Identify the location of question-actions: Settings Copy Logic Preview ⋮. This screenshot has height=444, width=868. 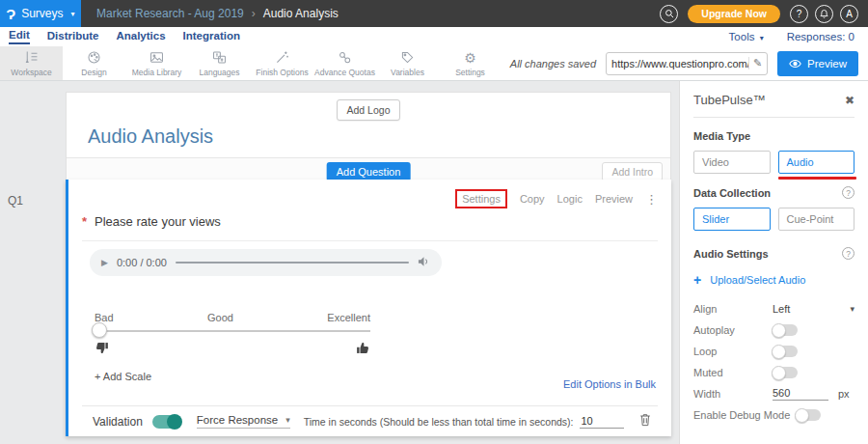
(556, 199).